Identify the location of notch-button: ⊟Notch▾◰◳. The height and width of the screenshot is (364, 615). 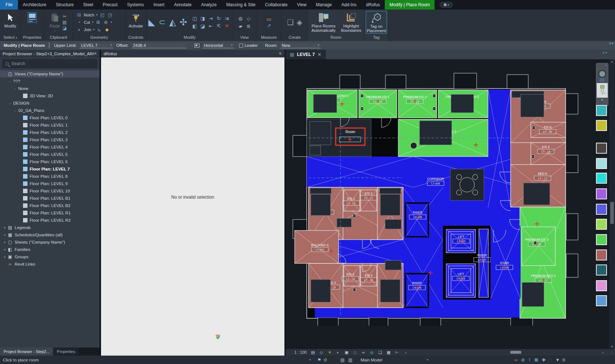
(94, 15).